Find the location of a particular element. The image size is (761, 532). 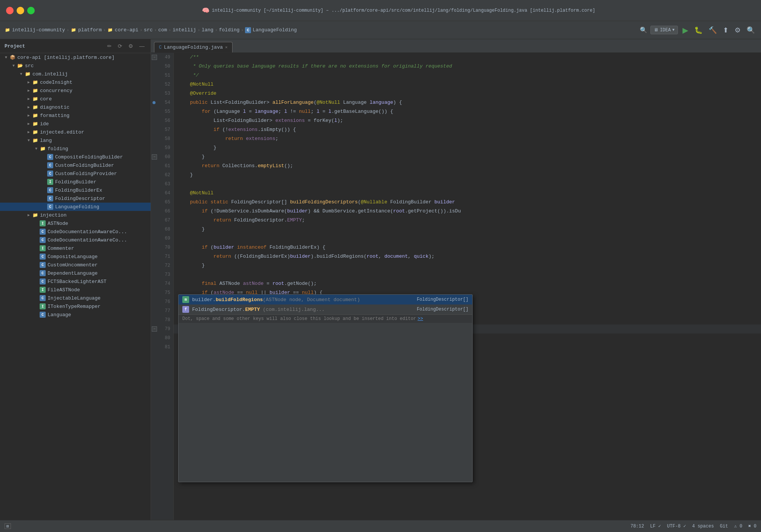

tree-item-custom-folding-builder: ▶ C CustomFoldingBuilder is located at coordinates (75, 165).